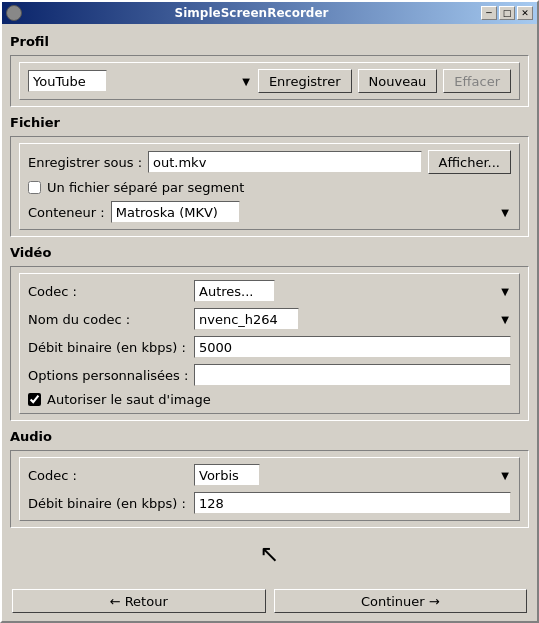 The width and height of the screenshot is (539, 623). What do you see at coordinates (234, 291) in the screenshot?
I see `video-codec-dropdown: Autres... H.264 H.265 VP8` at bounding box center [234, 291].